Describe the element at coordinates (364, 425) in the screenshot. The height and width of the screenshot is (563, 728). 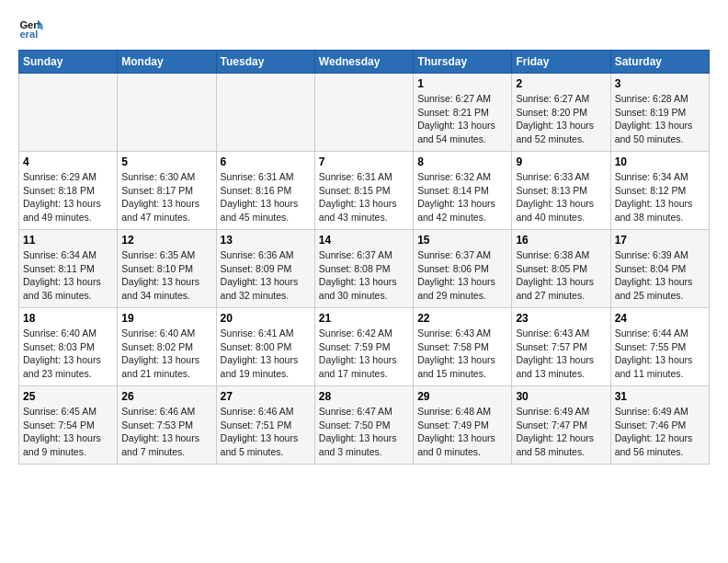
I see `calendar-cell: 28Sunrise: 6:47 AMSunset: 7:50 PMDayligh…` at that location.